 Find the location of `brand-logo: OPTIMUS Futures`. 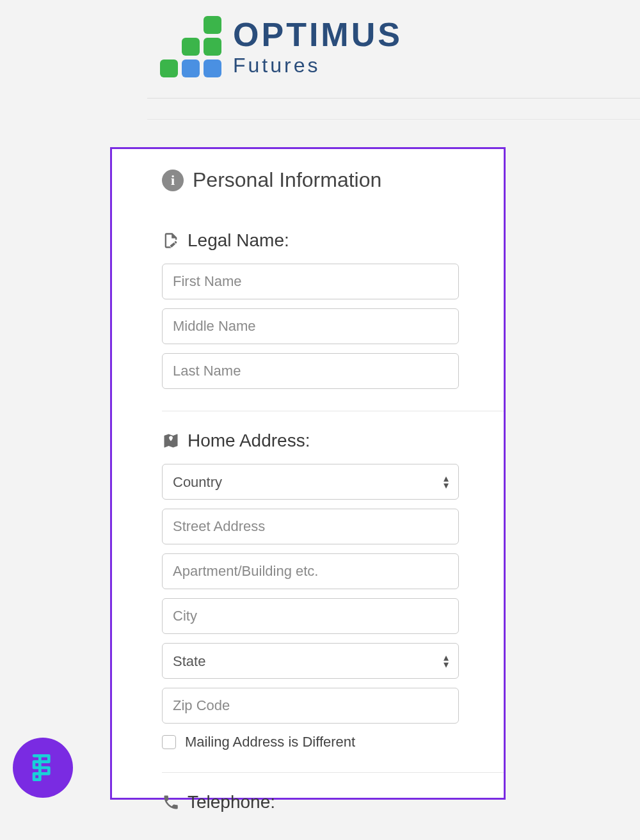

brand-logo: OPTIMUS Futures is located at coordinates (400, 47).